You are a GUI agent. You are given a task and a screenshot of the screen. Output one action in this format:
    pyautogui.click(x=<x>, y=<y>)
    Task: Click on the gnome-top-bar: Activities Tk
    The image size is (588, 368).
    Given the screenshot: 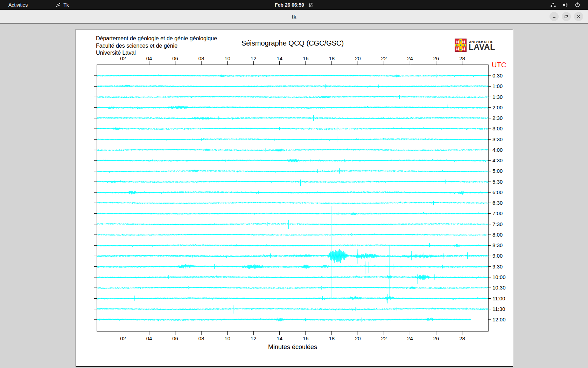 What is the action you would take?
    pyautogui.click(x=294, y=5)
    